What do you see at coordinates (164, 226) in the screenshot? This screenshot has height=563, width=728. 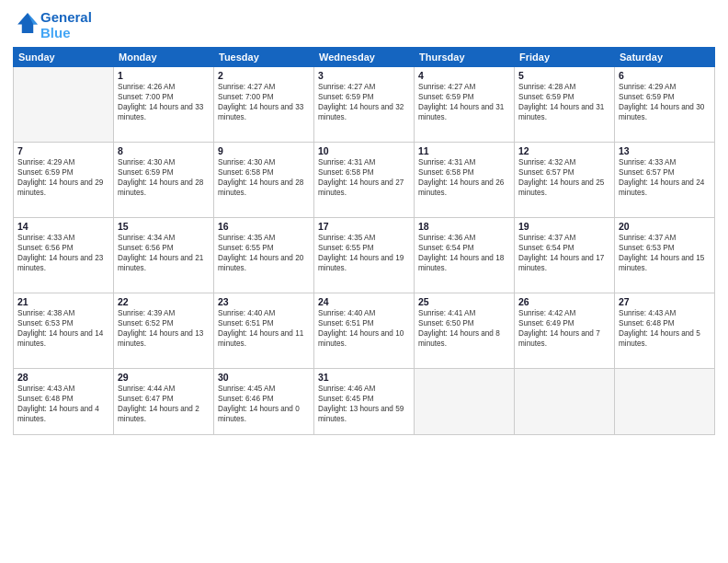 I see `day-number: 15` at bounding box center [164, 226].